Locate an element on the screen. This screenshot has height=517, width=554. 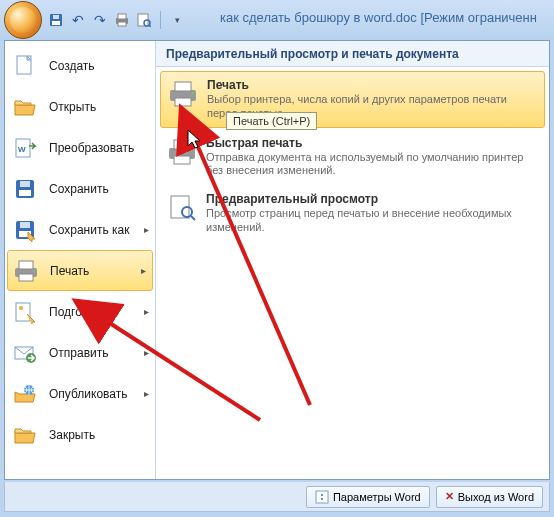
menu-item-publish: Опубликовать ▸ is located at coordinates (80, 394).